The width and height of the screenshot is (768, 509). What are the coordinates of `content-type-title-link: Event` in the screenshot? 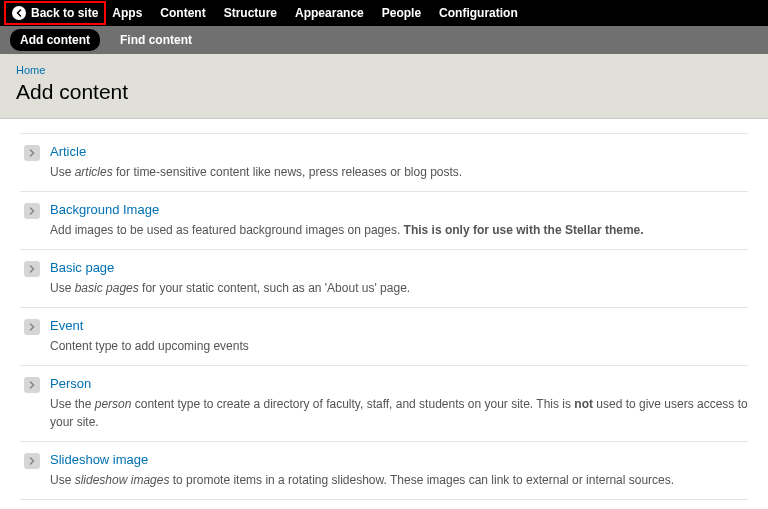 It's located at (399, 326).